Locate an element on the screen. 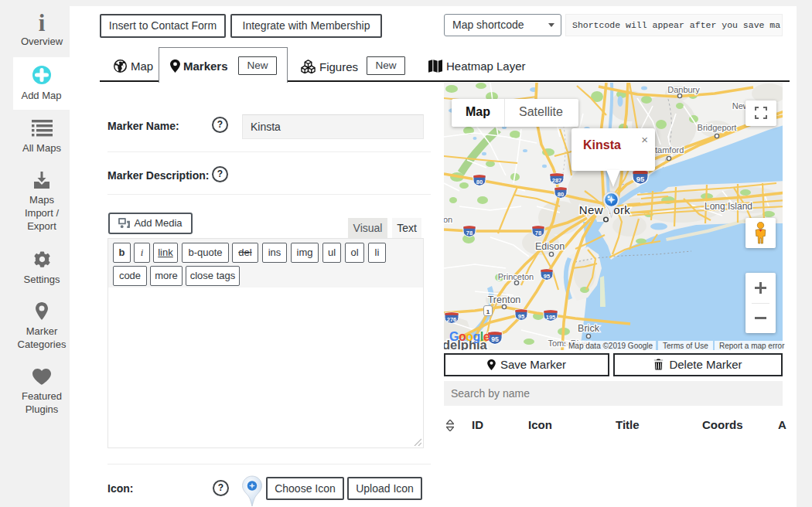  svg-text: Edison is located at coordinates (550, 247).